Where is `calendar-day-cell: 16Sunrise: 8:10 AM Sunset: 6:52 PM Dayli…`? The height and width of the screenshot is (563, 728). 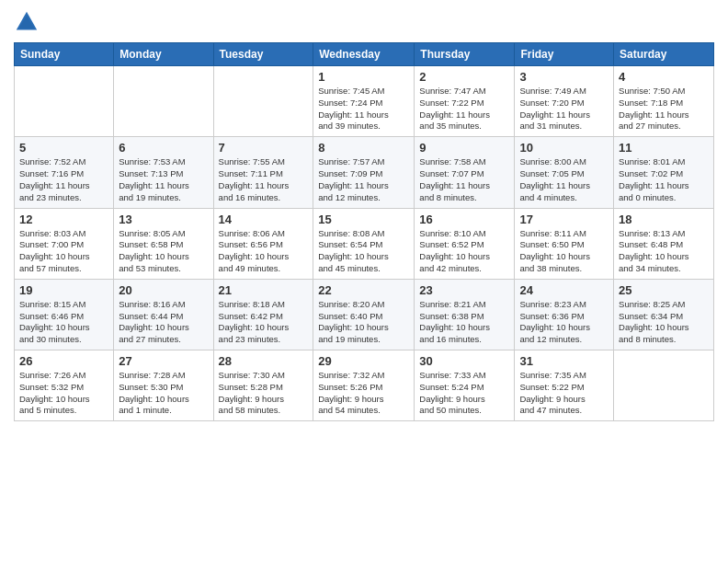
calendar-day-cell: 16Sunrise: 8:10 AM Sunset: 6:52 PM Dayli… is located at coordinates (465, 243).